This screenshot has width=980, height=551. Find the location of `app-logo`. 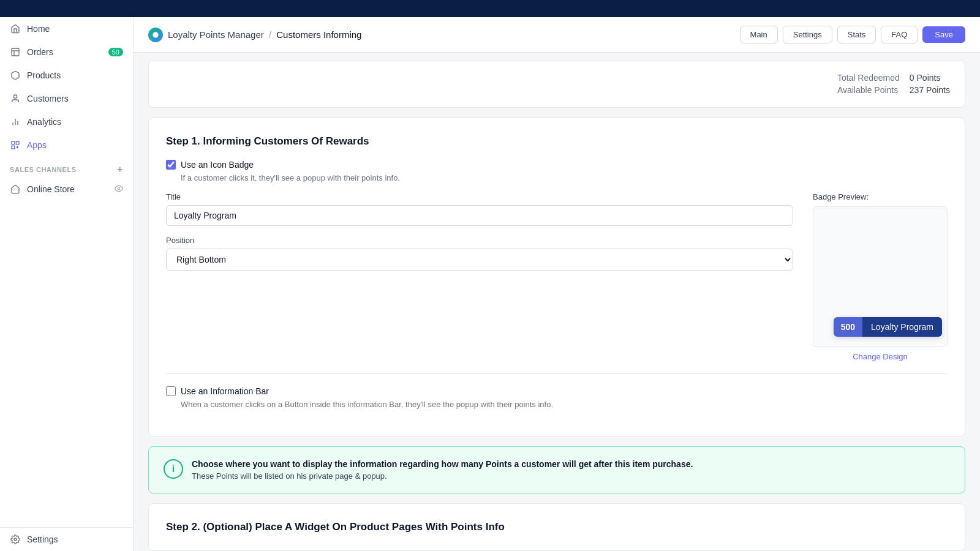

app-logo is located at coordinates (156, 35).